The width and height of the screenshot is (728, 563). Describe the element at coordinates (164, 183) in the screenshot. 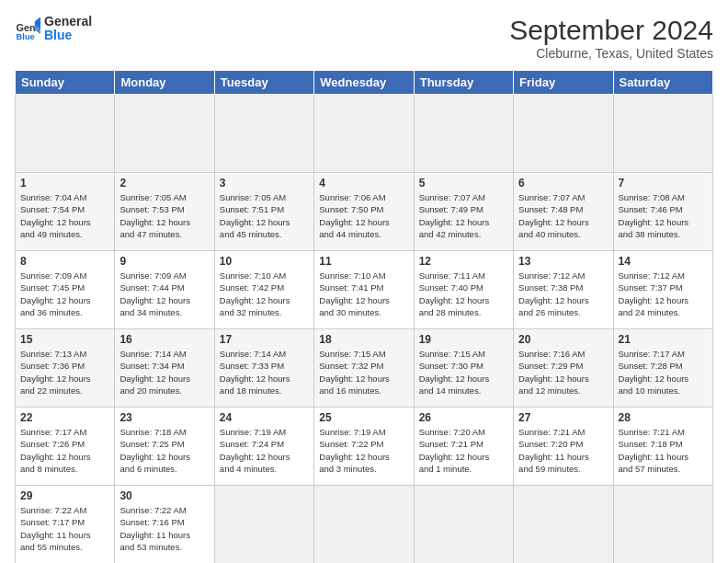

I see `day-number: 2` at that location.